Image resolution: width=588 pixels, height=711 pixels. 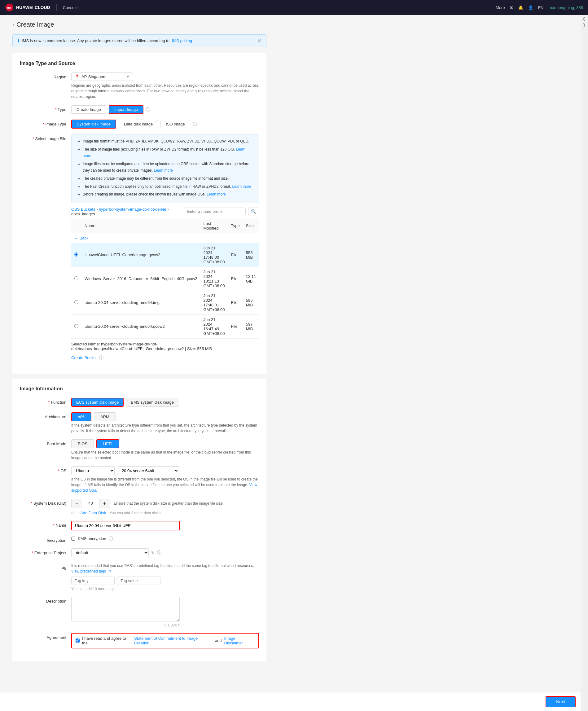 I want to click on table-row: ubuntu-20.04-server-cloudimg-amd64.img J…, so click(x=165, y=303).